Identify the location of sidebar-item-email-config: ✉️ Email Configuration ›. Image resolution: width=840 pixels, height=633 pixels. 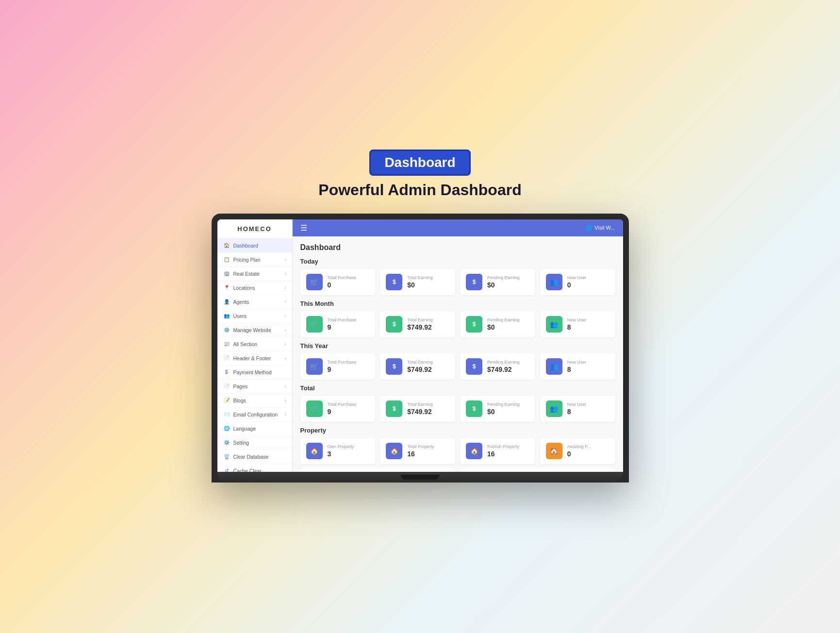
(255, 415).